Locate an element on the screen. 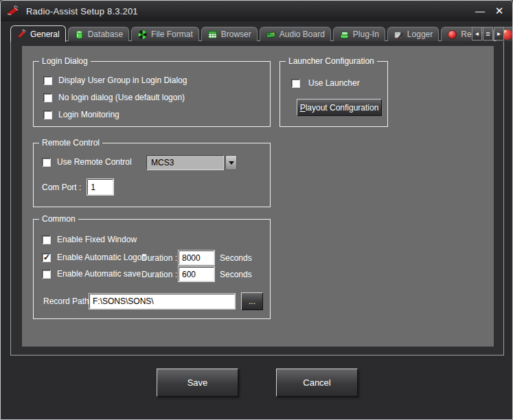  login-dialog-group: Login Dialog Display User Group in Login… is located at coordinates (152, 94).